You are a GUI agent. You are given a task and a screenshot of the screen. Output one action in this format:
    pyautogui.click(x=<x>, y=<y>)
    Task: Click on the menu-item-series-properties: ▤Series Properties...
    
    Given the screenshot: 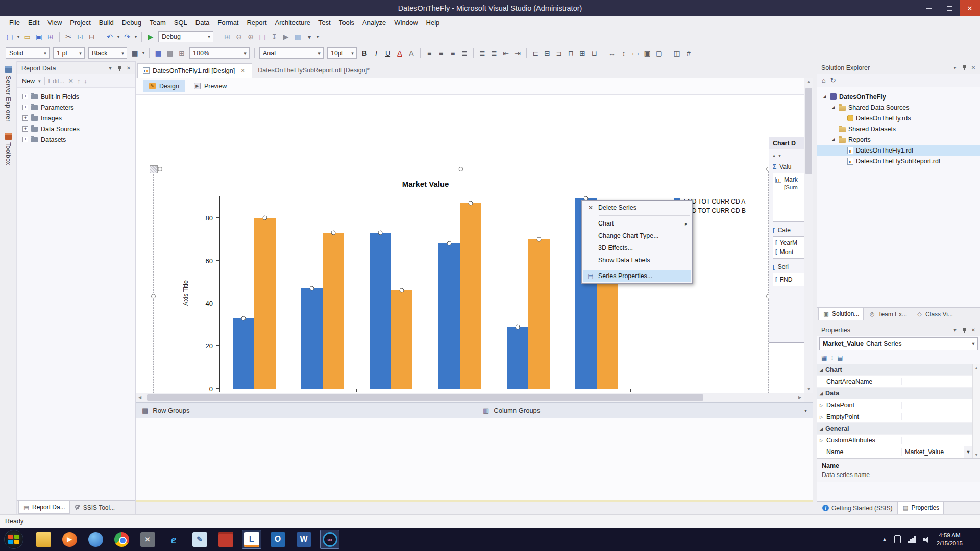 What is the action you would take?
    pyautogui.click(x=637, y=276)
    